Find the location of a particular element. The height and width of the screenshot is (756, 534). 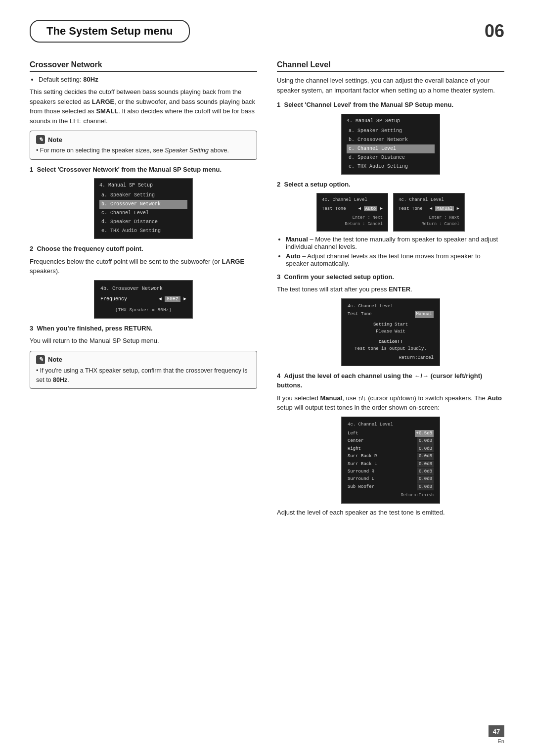

ss-manual-label: Test Tone is located at coordinates (410, 209).